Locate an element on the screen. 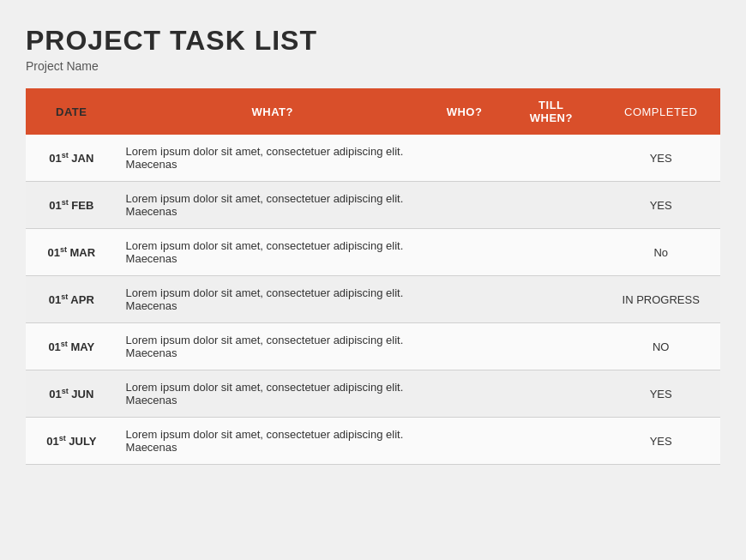 The image size is (746, 560). cell-date: 01st JUN is located at coordinates (72, 394).